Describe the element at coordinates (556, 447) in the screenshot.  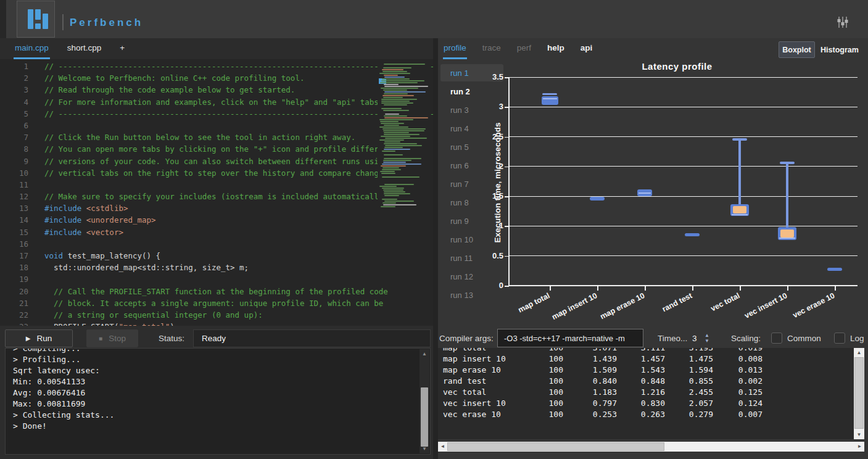
I see `table-hscrollbar-thumb` at that location.